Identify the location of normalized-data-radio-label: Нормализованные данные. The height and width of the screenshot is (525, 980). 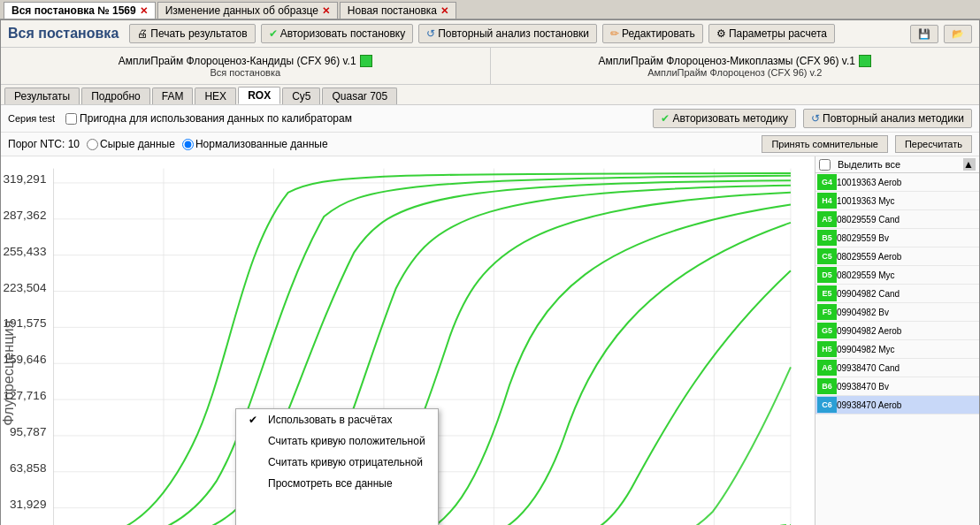
(255, 144).